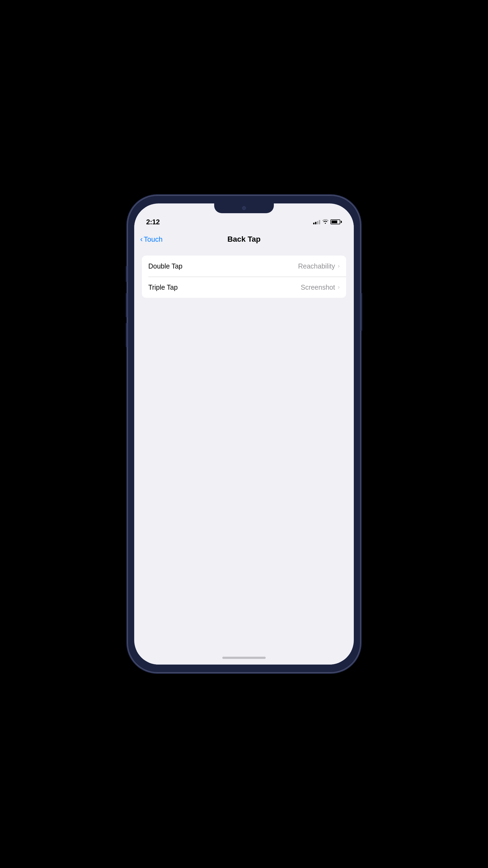 The width and height of the screenshot is (488, 868). What do you see at coordinates (244, 239) in the screenshot?
I see `page-title: Back Tap` at bounding box center [244, 239].